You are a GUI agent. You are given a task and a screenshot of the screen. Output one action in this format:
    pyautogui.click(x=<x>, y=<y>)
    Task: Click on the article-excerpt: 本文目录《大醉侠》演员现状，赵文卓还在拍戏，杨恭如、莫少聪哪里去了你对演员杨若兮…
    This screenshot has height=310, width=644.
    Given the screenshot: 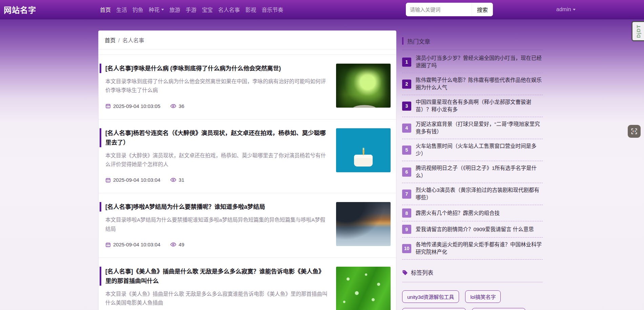 What is the action you would take?
    pyautogui.click(x=214, y=160)
    